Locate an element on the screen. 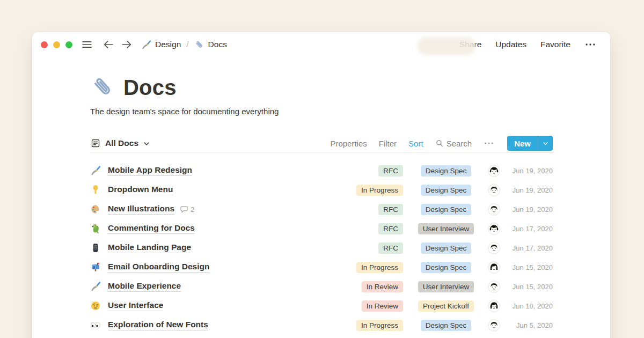  doc-title-link: User Interface is located at coordinates (135, 306).